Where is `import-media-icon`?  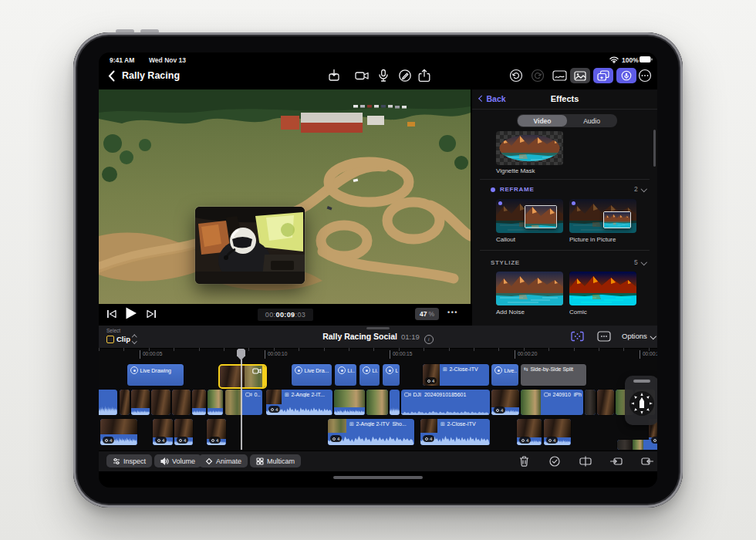
import-media-icon is located at coordinates (334, 76).